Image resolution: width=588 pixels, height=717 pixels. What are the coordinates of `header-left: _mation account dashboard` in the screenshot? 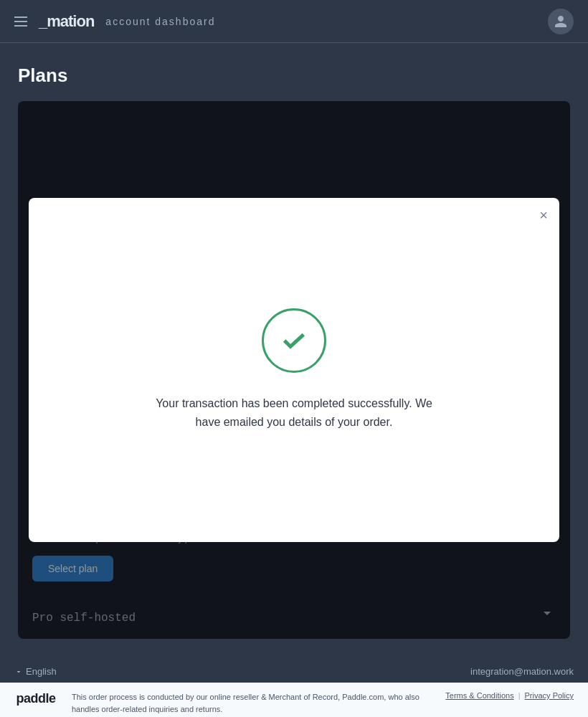 It's located at (115, 22).